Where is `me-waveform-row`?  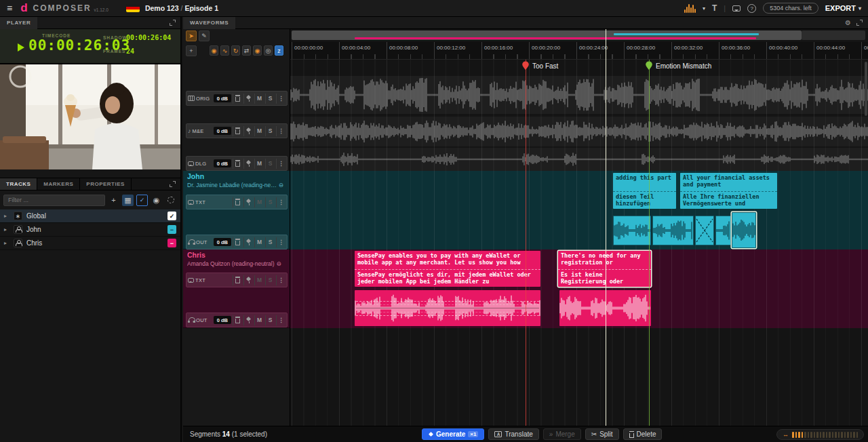
me-waveform-row is located at coordinates (579, 132).